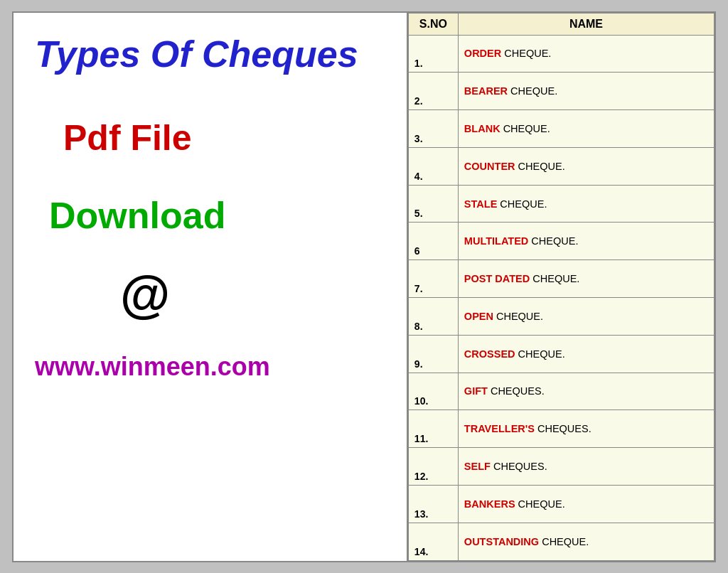 This screenshot has width=728, height=573. Describe the element at coordinates (496, 241) in the screenshot. I see `cheque-type-highlight: MULTILATED` at that location.